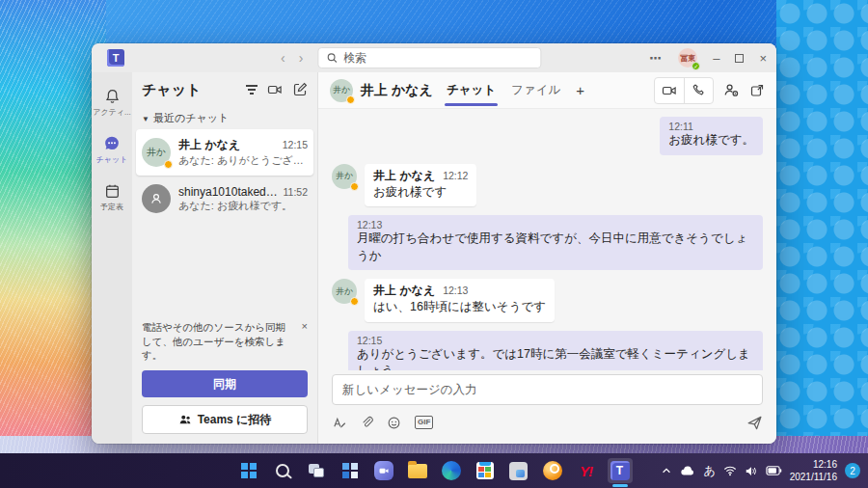  Describe the element at coordinates (300, 90) in the screenshot. I see `new-chat-icon` at that location.